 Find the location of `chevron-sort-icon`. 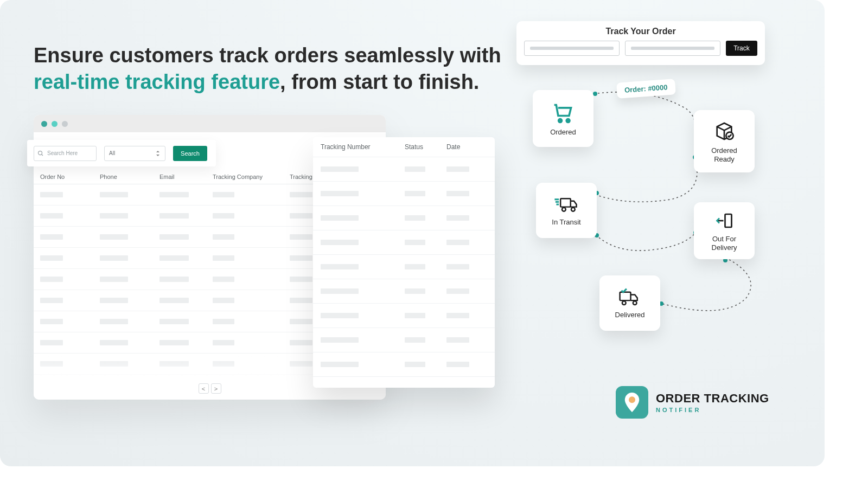

chevron-sort-icon is located at coordinates (158, 153).